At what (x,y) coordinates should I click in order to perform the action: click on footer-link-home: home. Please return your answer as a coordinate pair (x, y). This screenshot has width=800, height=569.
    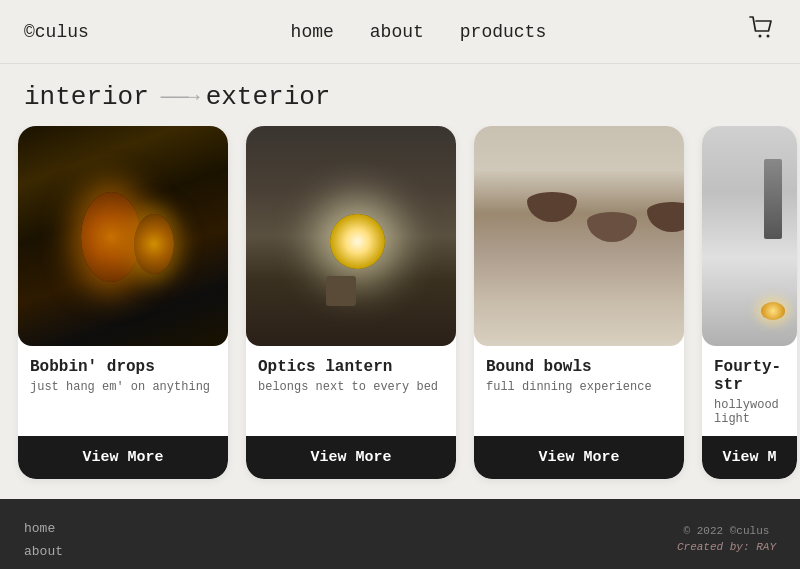
    Looking at the image, I should click on (55, 528).